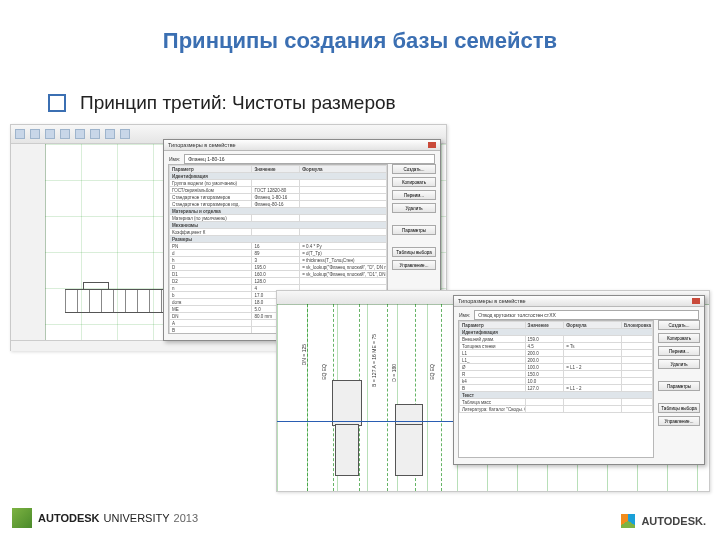 The width and height of the screenshot is (720, 540). What do you see at coordinates (304, 354) in the screenshot?
I see `dim-label: DN = 125` at bounding box center [304, 354].